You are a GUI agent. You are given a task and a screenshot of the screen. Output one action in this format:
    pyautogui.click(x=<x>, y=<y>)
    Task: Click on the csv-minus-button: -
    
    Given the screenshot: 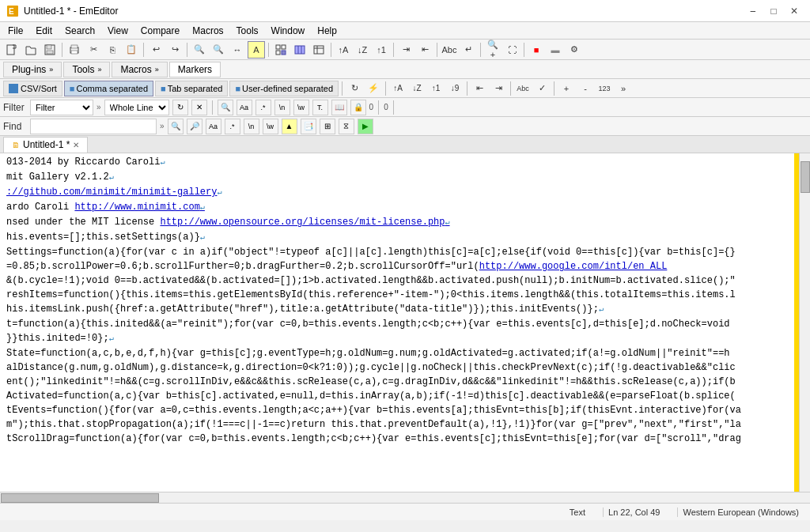 What is the action you would take?
    pyautogui.click(x=585, y=89)
    